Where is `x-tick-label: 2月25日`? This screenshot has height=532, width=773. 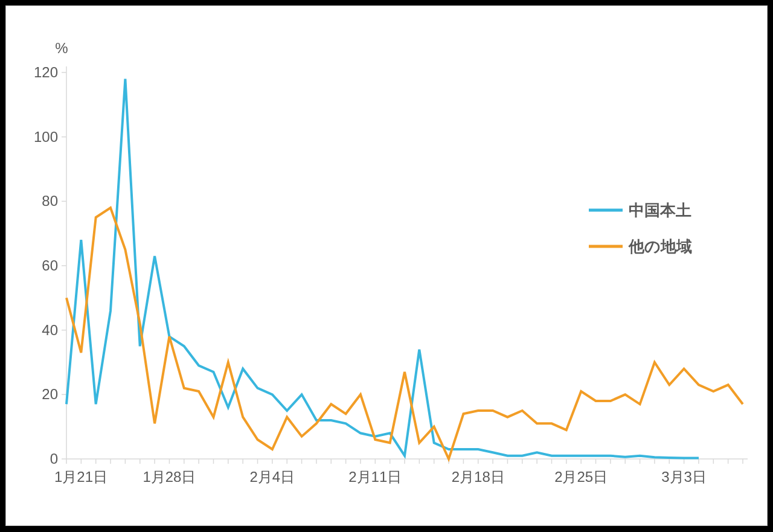 x-tick-label: 2月25日 is located at coordinates (581, 477).